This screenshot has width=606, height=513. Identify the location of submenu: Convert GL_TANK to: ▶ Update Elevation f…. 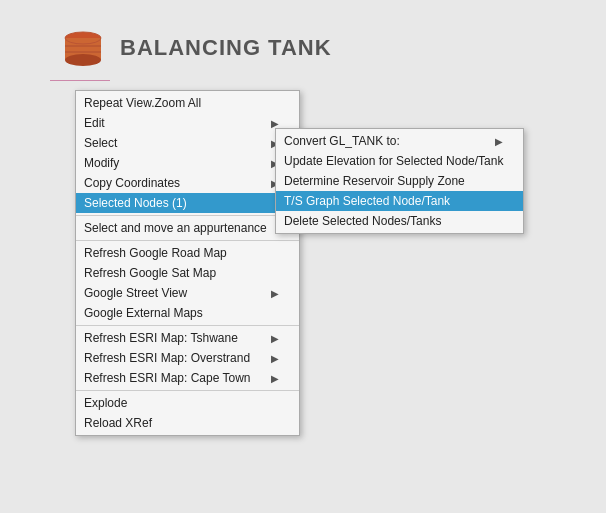
(400, 181).